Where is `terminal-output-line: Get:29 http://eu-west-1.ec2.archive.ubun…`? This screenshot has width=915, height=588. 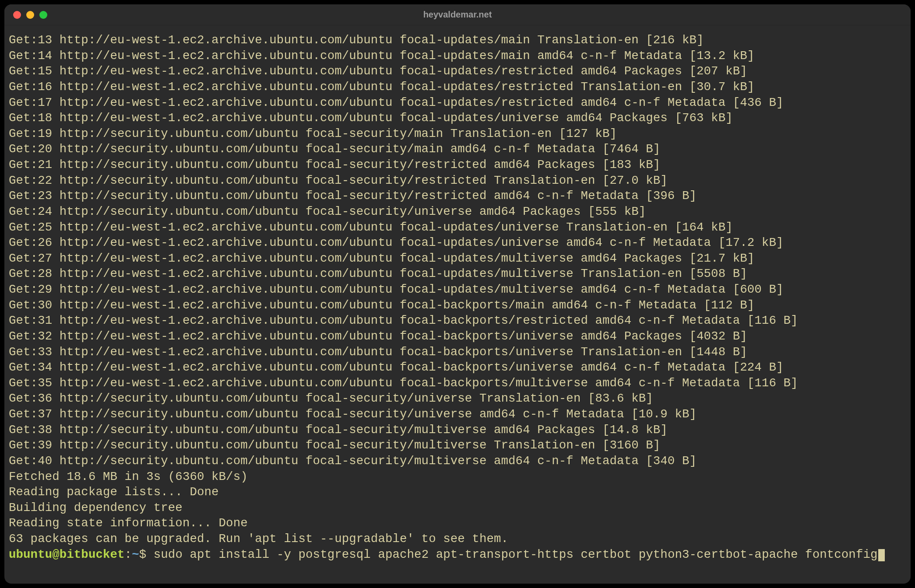
terminal-output-line: Get:29 http://eu-west-1.ec2.archive.ubun… is located at coordinates (396, 290).